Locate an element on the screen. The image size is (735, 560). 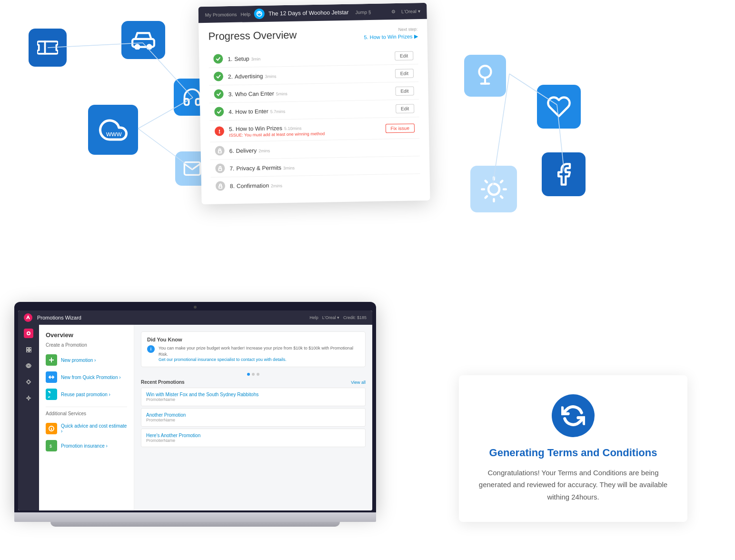
step-content: 6.Delivery2mins is located at coordinates (322, 149).